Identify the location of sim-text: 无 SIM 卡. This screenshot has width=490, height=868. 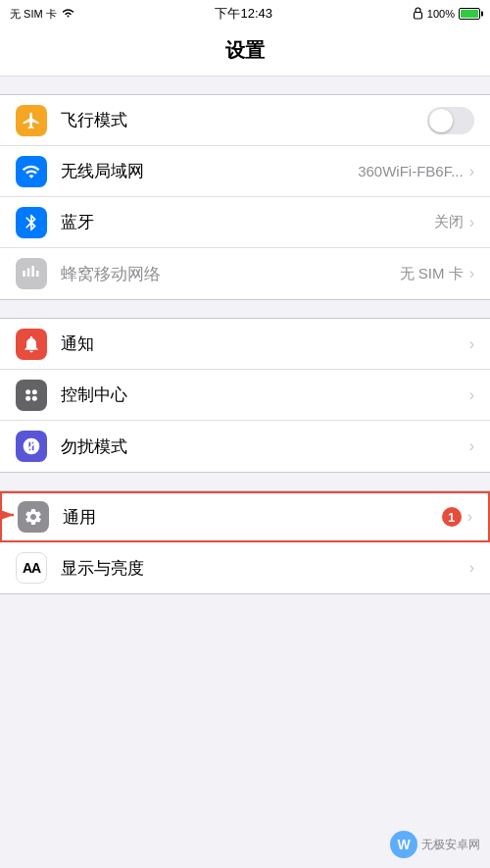
(33, 14).